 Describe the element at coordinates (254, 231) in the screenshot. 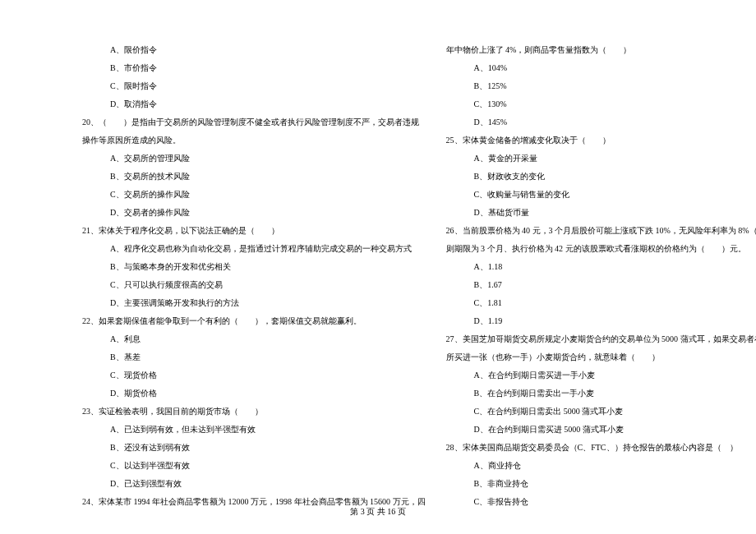

I see `q21-stem: 21、宋体关于程序化交易，以下说法正确的是（ ）` at that location.